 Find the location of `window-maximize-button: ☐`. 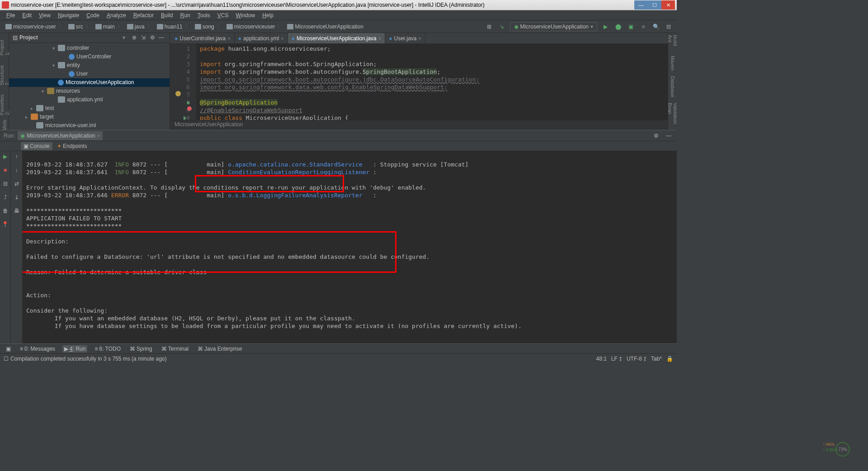

window-maximize-button: ☐ is located at coordinates (655, 5).